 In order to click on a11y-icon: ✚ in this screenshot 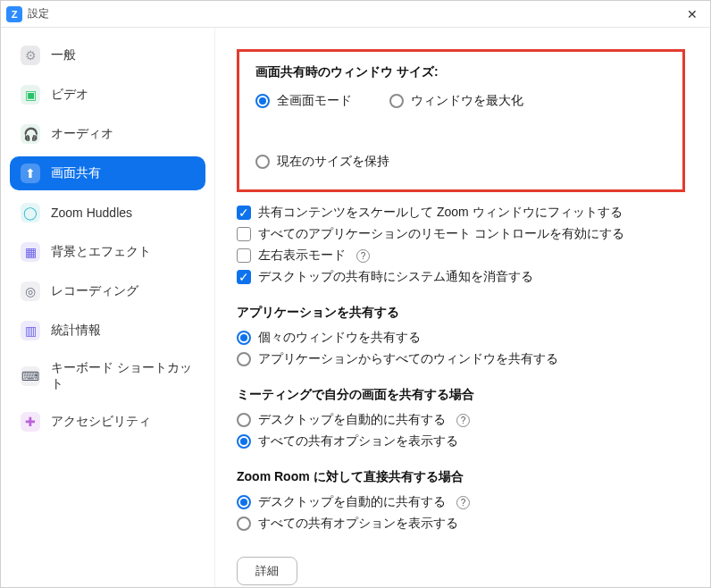, I will do `click(30, 422)`.